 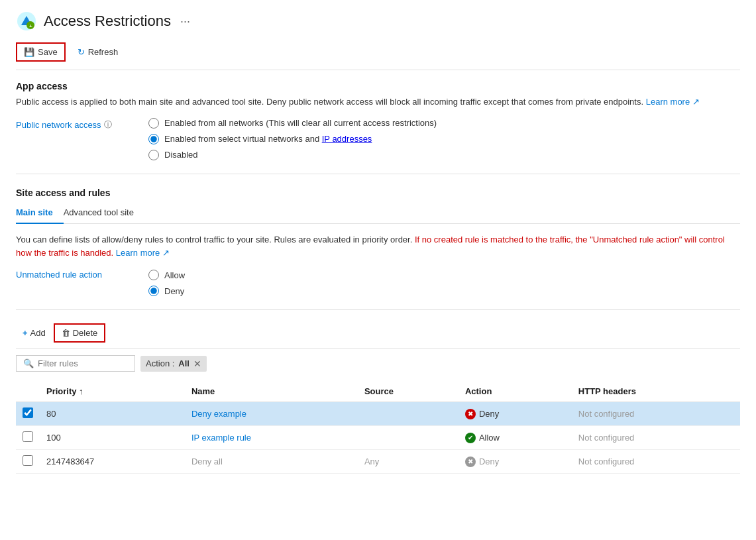 I want to click on rules-toolbar: + Add 🗑 Delete, so click(x=378, y=336).